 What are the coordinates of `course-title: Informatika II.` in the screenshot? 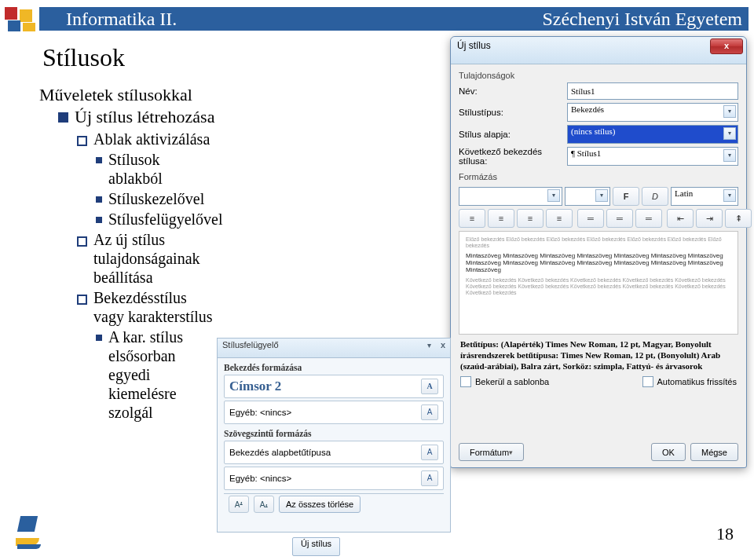 It's located at (121, 19).